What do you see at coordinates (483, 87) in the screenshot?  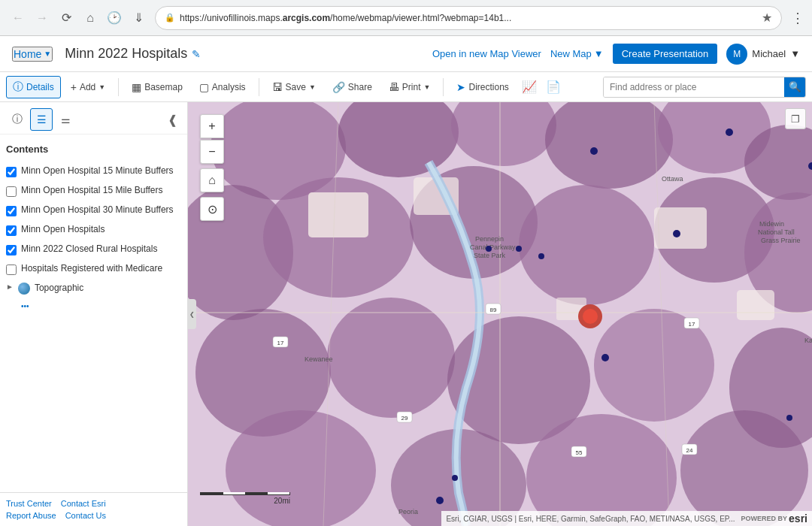 I see `directions-button: ➤ Directions` at bounding box center [483, 87].